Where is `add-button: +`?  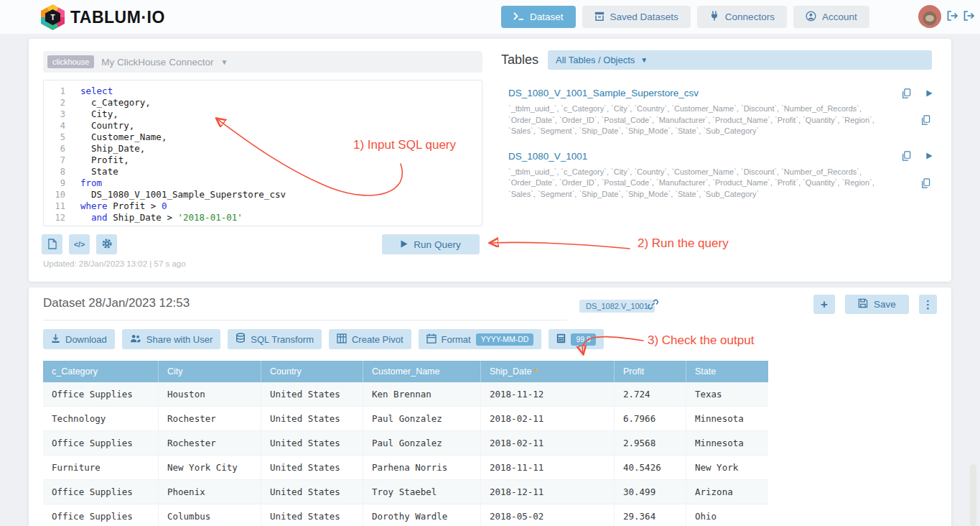
add-button: + is located at coordinates (824, 305).